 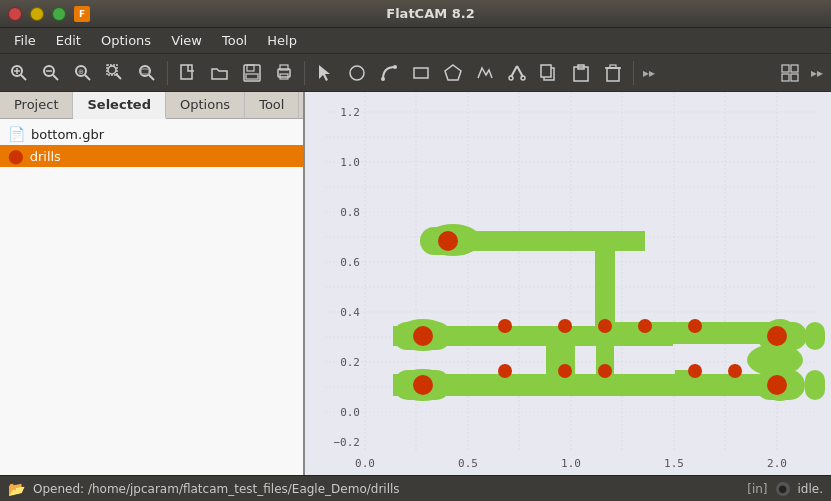 What do you see at coordinates (206, 105) in the screenshot?
I see `tab-options: Options` at bounding box center [206, 105].